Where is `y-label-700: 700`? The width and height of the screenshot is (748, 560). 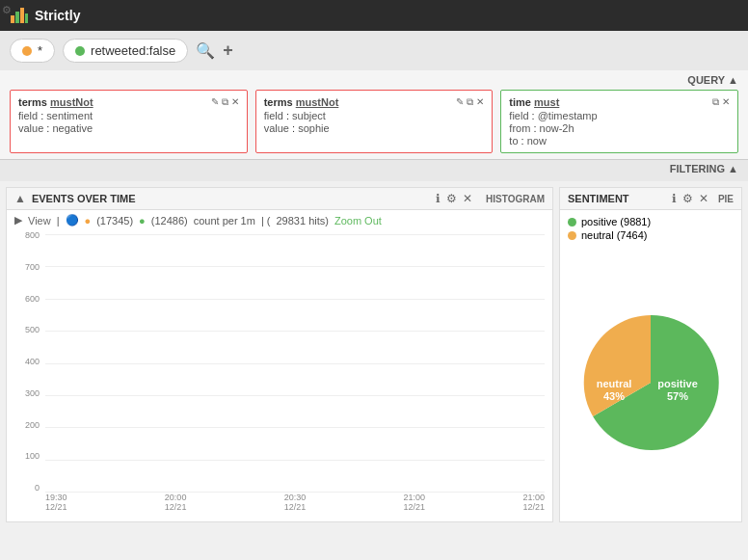 y-label-700: 700 is located at coordinates (24, 267).